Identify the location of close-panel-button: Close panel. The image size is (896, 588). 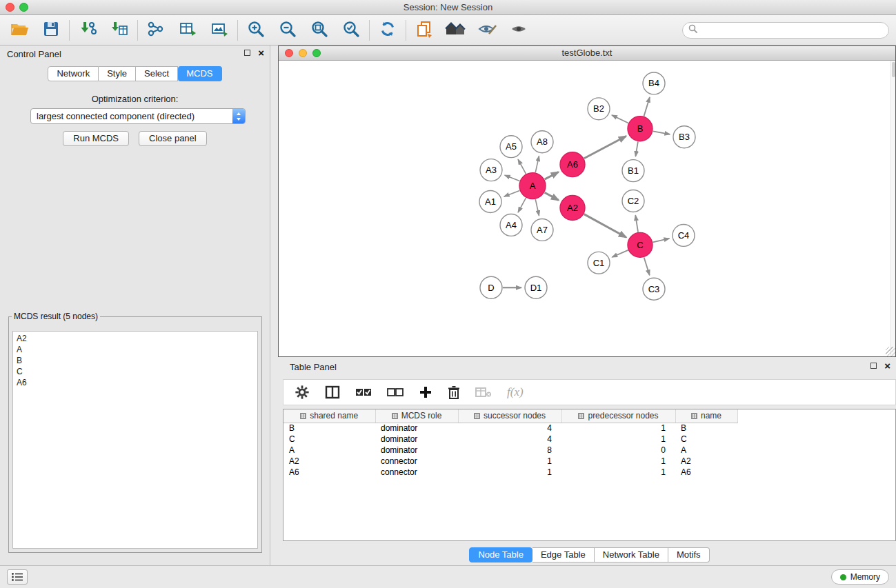
(172, 139).